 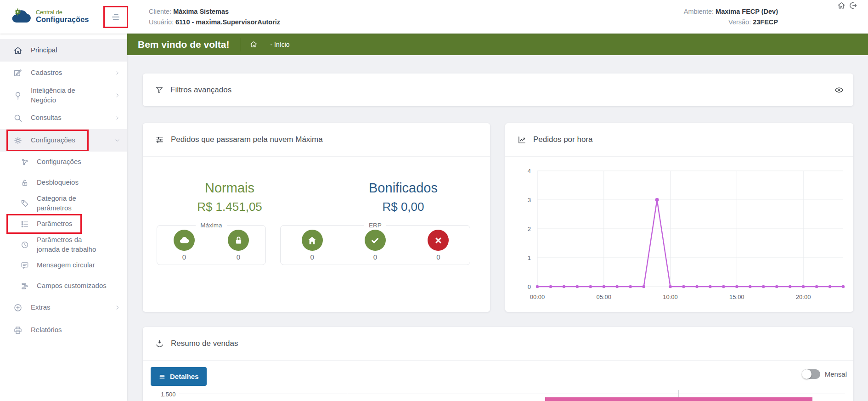 I want to click on details-button-label: Detalhes, so click(x=185, y=377).